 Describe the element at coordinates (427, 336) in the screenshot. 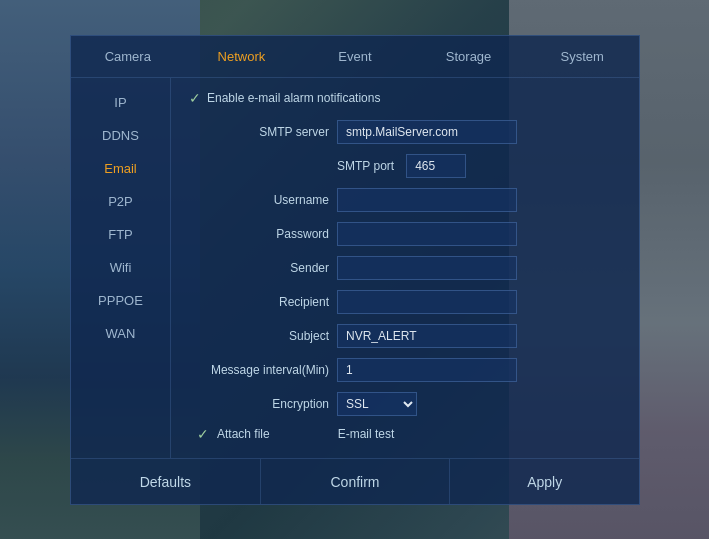

I see `subject-input` at that location.